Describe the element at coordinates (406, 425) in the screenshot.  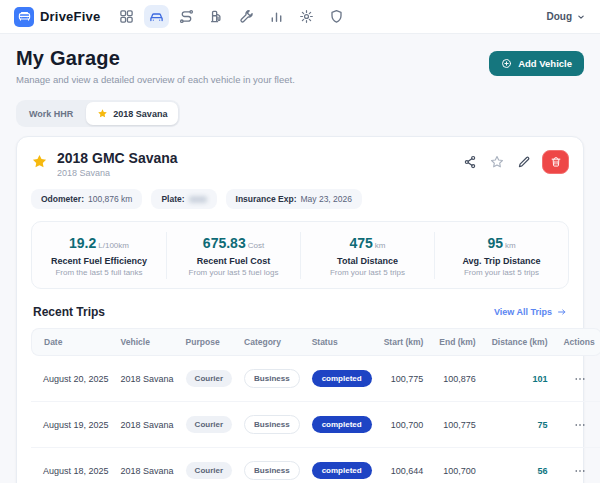
I see `trip-start-km: 100,700` at that location.